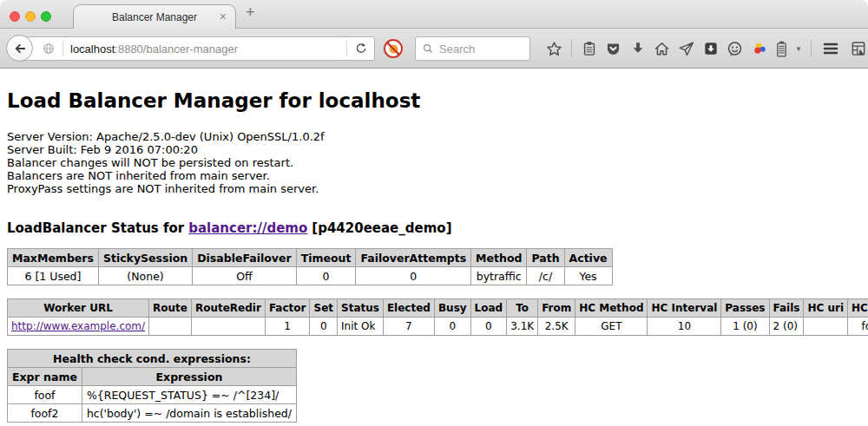  I want to click on colorful-dots-icon, so click(759, 49).